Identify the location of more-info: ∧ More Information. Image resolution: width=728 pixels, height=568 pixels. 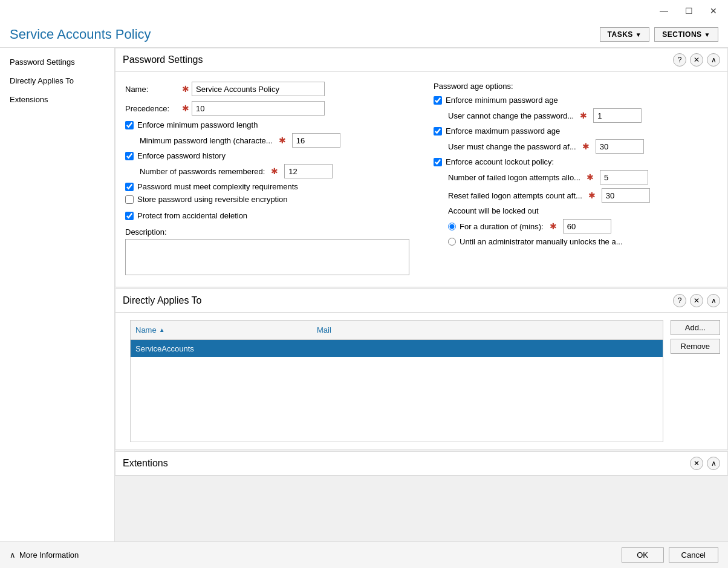
(44, 555).